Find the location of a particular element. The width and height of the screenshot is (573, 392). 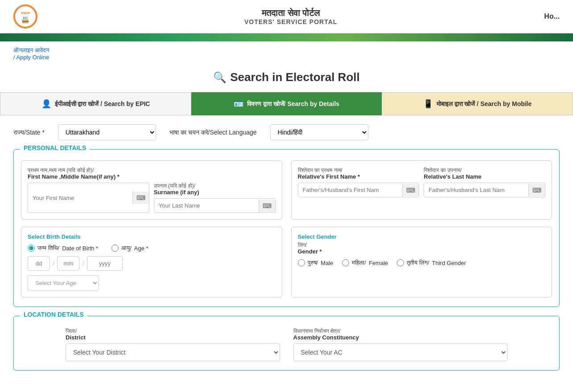

age-label-hi: आयु/ is located at coordinates (127, 248).